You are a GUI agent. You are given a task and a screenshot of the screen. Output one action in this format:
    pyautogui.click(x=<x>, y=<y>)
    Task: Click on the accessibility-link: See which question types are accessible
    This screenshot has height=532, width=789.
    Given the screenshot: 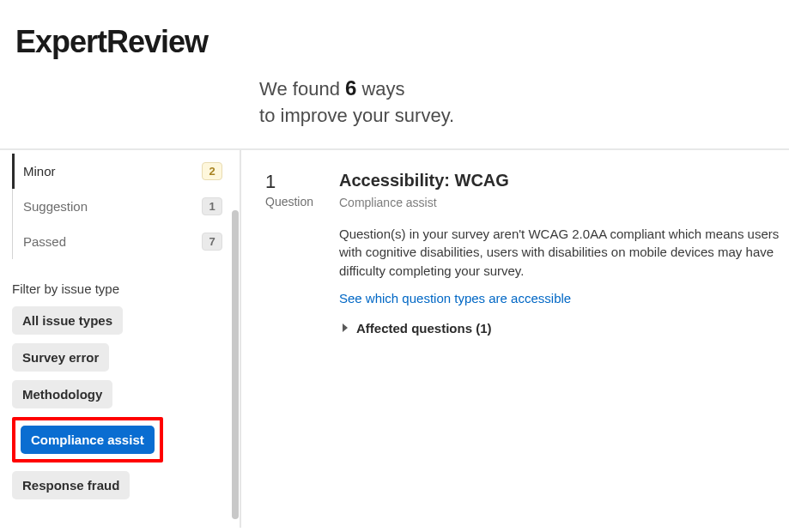 What is the action you would take?
    pyautogui.click(x=455, y=299)
    